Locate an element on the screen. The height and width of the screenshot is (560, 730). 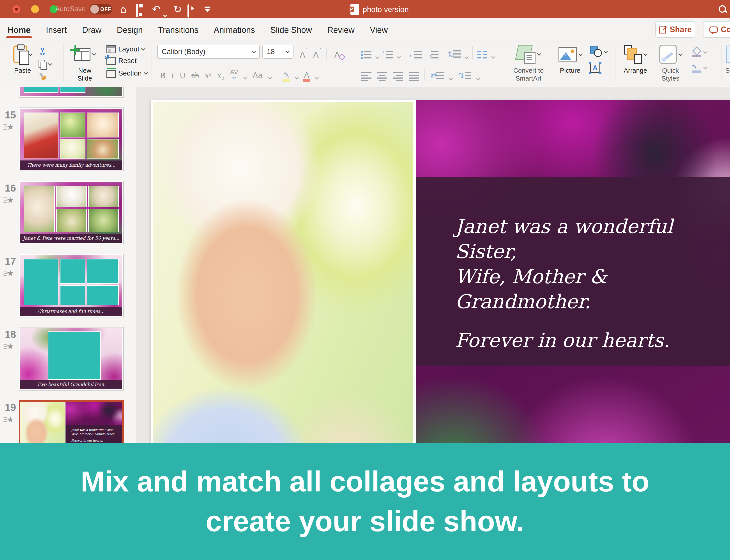
share-button: Share is located at coordinates (675, 29).